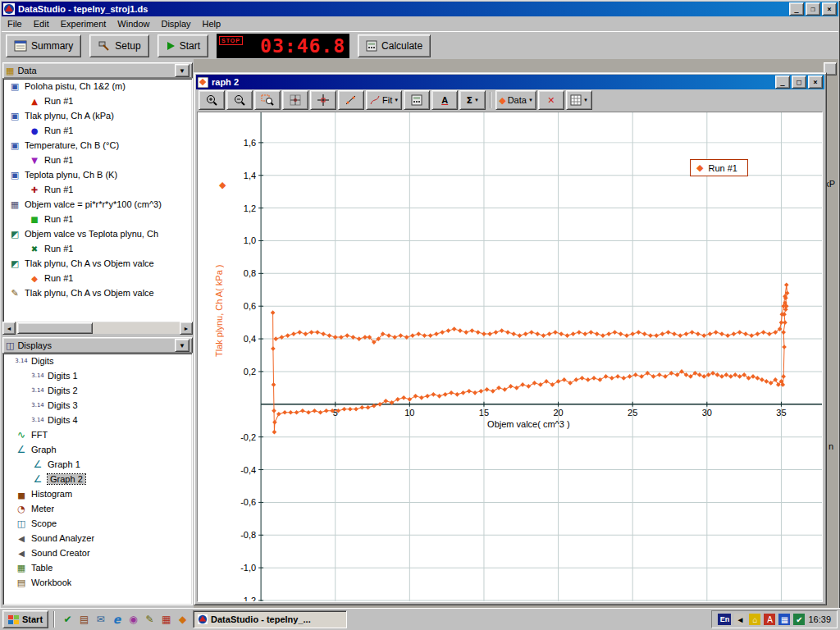  I want to click on data-source-item: ▣Temperature, Ch B (°C), so click(98, 145).